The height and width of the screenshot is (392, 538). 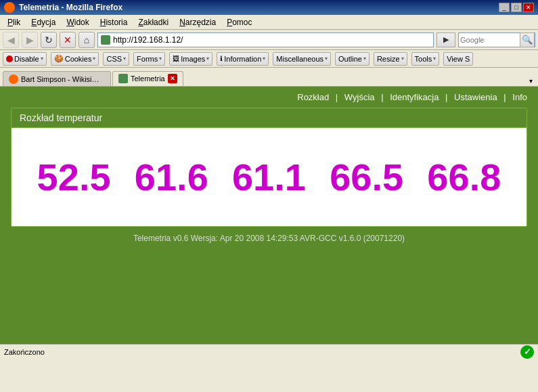 I want to click on status-bar: Zakończono ✓, so click(x=269, y=351).